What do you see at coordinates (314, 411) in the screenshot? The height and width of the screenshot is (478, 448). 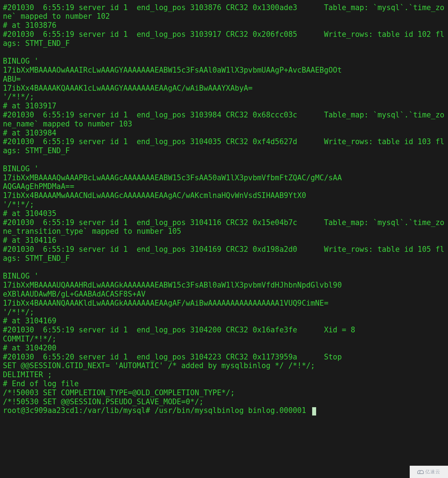 I see `cursor` at bounding box center [314, 411].